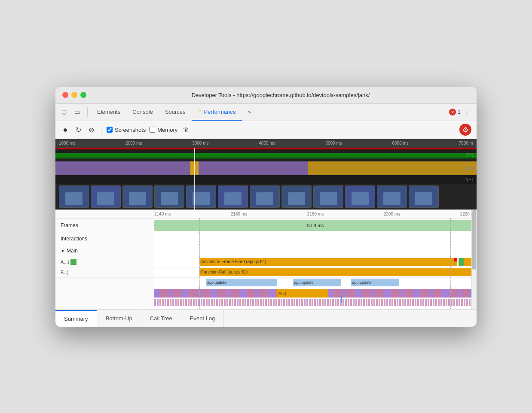 The image size is (532, 413). I want to click on frames-content: 90.8 ms, so click(315, 226).